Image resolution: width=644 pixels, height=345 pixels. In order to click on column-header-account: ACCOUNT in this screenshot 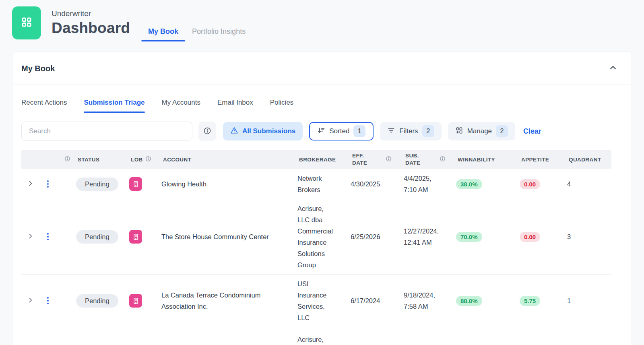, I will do `click(229, 159)`.